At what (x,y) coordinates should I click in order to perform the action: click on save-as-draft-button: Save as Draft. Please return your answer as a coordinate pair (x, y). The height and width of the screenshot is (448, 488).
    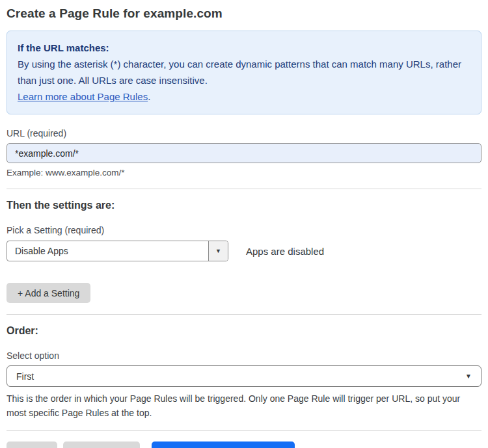
    Looking at the image, I should click on (102, 445).